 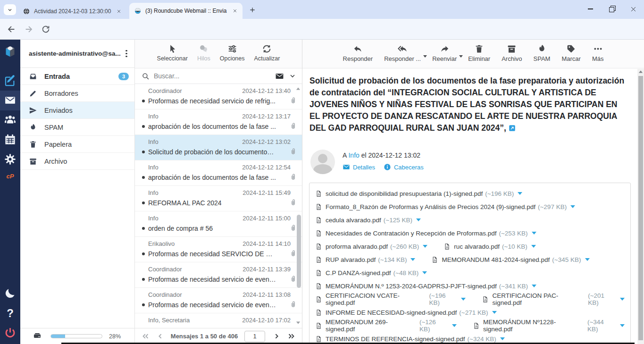 I want to click on contacts-icon, so click(x=10, y=120).